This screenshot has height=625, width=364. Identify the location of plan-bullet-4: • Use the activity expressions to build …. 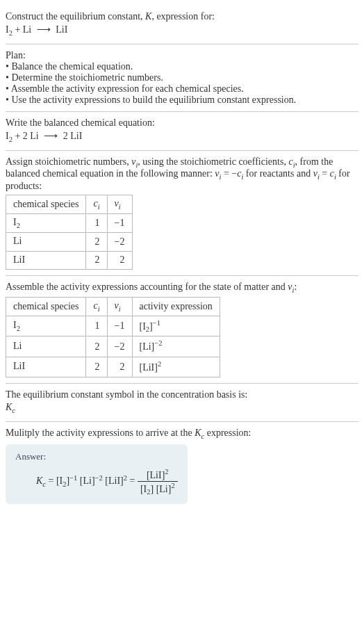
(182, 100).